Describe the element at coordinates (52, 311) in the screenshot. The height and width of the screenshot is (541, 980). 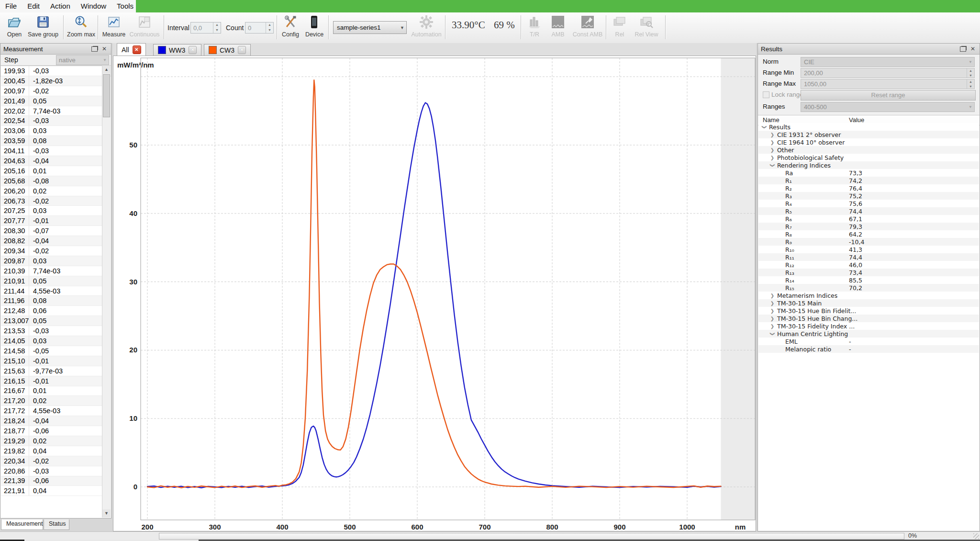
I see `table-row: 212,480,06` at that location.